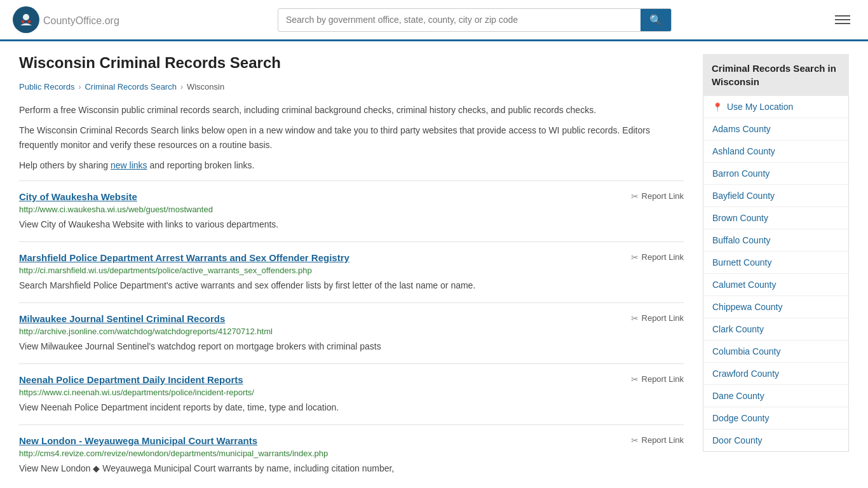  I want to click on breadcrumb-public-records: Public Records, so click(47, 86).